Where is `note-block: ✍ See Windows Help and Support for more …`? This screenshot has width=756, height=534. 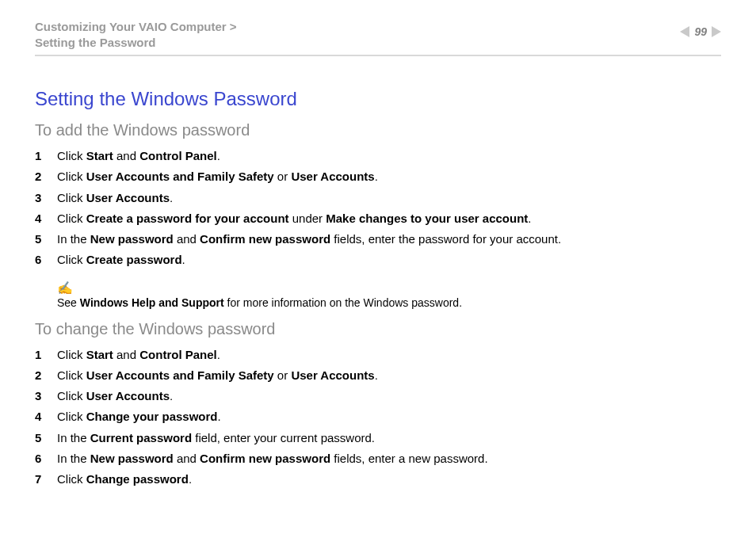 note-block: ✍ See Windows Help and Support for more … is located at coordinates (389, 296).